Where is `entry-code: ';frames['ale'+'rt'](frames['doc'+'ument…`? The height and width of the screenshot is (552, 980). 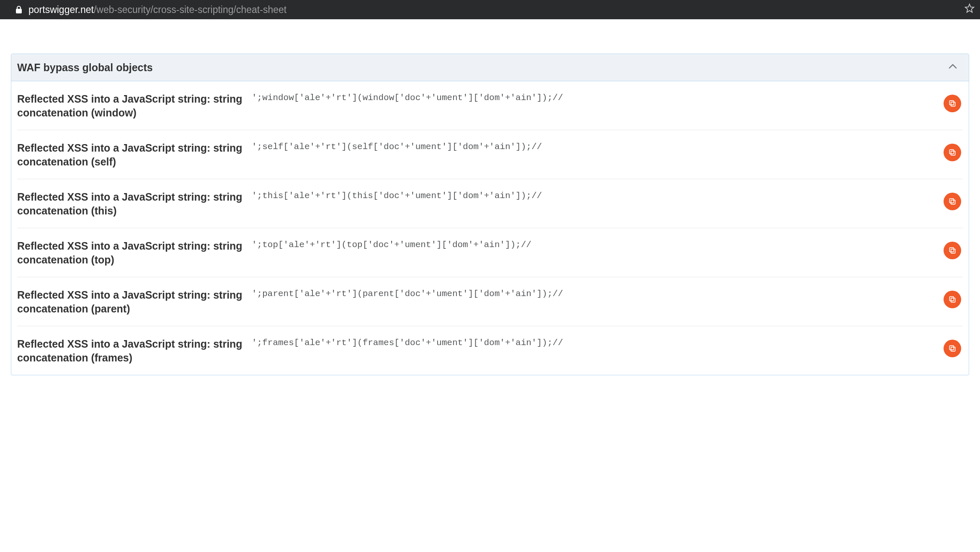 entry-code: ';frames['ale'+'rt'](frames['doc'+'ument… is located at coordinates (593, 343).